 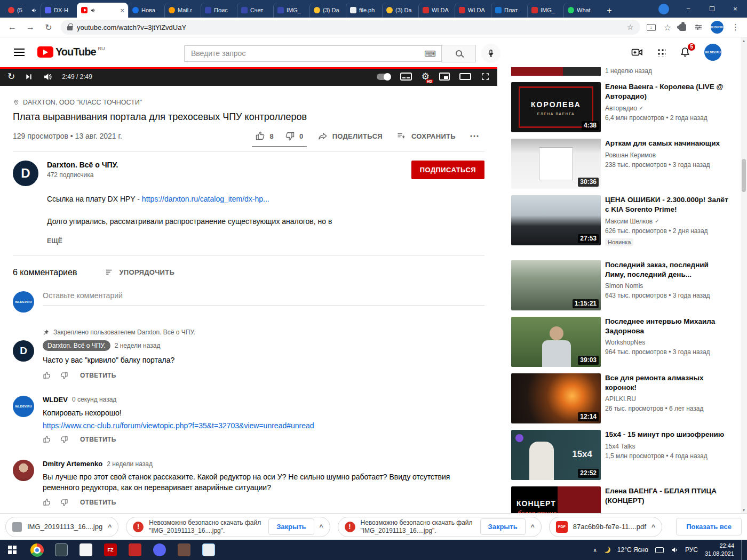 I want to click on page-scrollbar: ▲ ▼, so click(x=744, y=275).